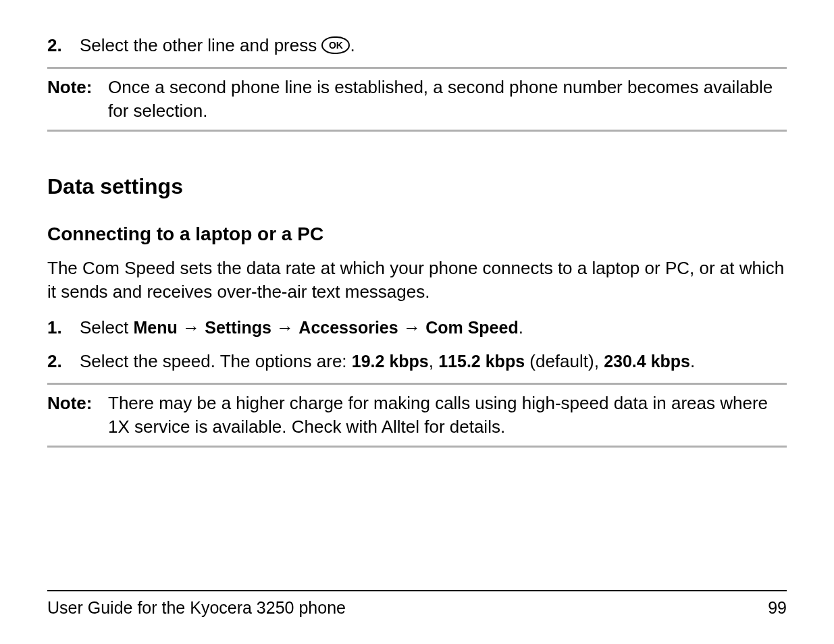 Image resolution: width=834 pixels, height=644 pixels. What do you see at coordinates (390, 361) in the screenshot?
I see `speed-option-1: 19.2 kbps` at bounding box center [390, 361].